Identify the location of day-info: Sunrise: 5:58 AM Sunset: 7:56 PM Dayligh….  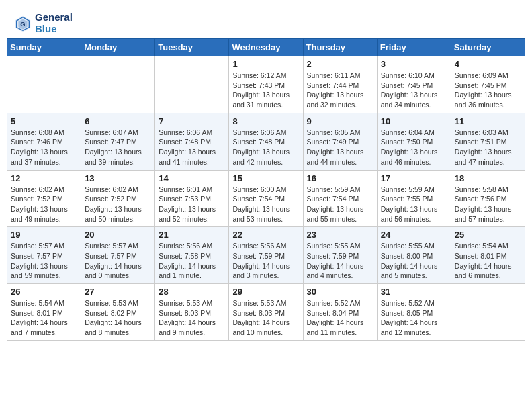
(488, 204).